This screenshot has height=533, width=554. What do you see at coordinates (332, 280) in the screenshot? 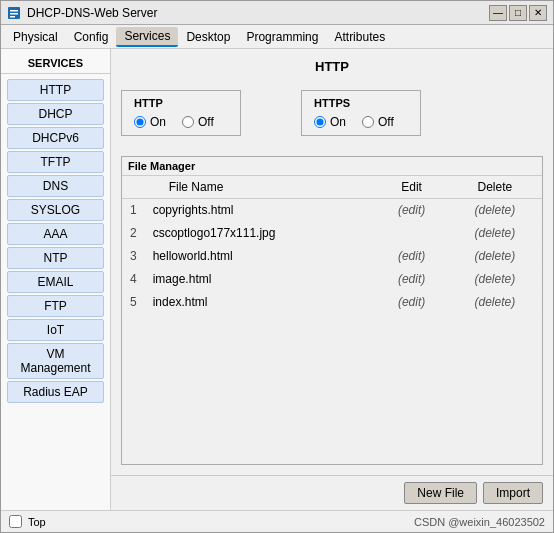
I see `table-row: 4image.html(edit)(delete)` at bounding box center [332, 280].